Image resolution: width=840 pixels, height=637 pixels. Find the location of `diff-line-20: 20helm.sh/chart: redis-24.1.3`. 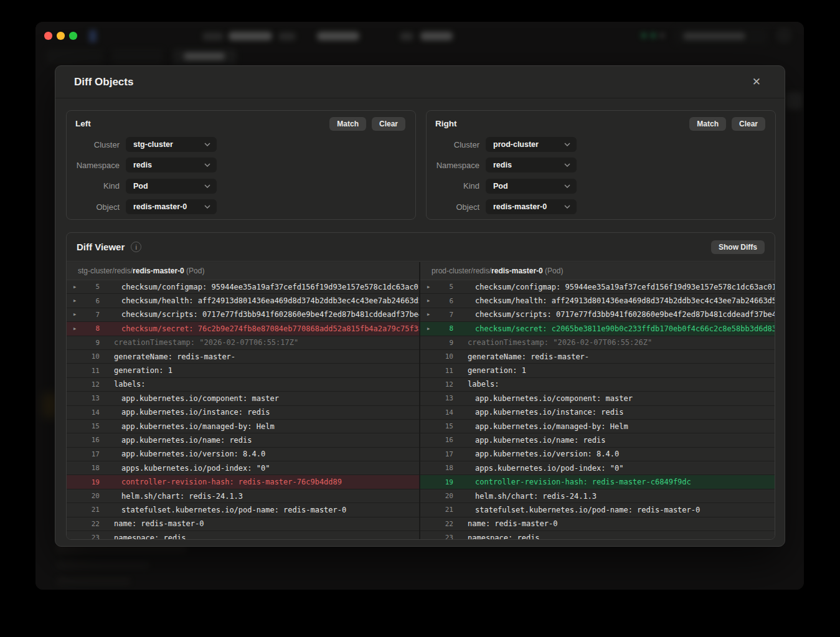

diff-line-20: 20helm.sh/chart: redis-24.1.3 is located at coordinates (243, 496).